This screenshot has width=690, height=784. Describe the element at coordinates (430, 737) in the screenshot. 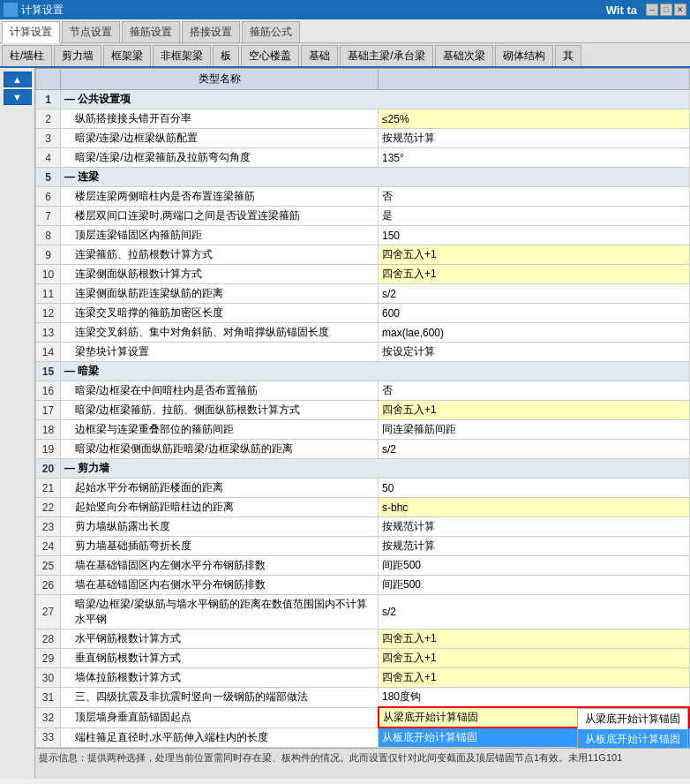

I see `cell-value-32: 从板底开始计算锚固` at that location.